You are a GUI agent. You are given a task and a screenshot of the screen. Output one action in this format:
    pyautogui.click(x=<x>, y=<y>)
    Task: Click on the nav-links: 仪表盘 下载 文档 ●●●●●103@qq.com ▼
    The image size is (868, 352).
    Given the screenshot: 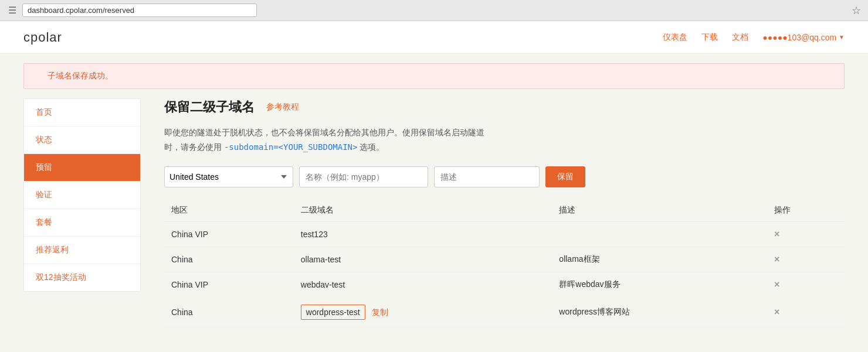 What is the action you would take?
    pyautogui.click(x=754, y=37)
    